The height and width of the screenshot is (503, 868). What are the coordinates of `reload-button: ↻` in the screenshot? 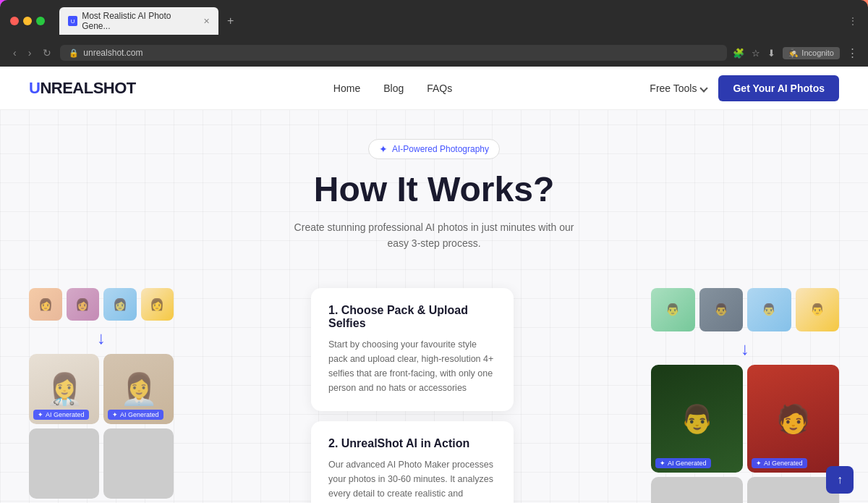 It's located at (47, 53).